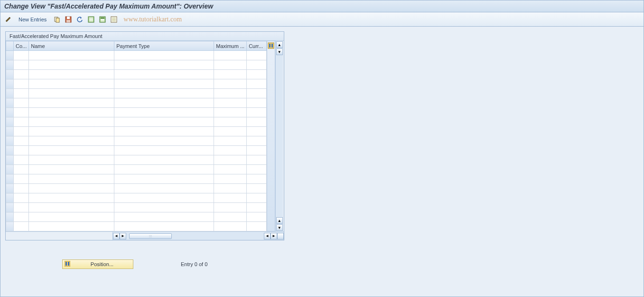  I want to click on undo-icon, so click(80, 19).